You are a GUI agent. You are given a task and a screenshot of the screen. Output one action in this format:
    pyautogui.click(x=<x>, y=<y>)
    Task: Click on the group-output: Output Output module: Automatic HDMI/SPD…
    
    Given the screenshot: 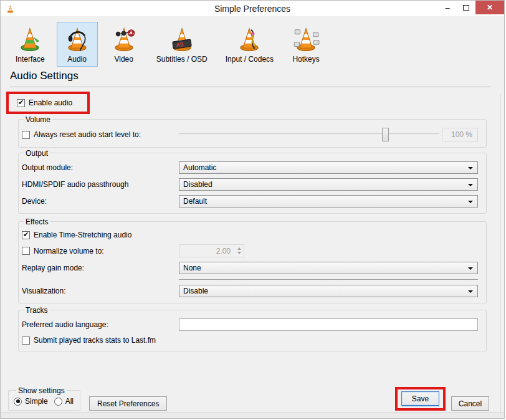 What is the action you would take?
    pyautogui.click(x=252, y=183)
    